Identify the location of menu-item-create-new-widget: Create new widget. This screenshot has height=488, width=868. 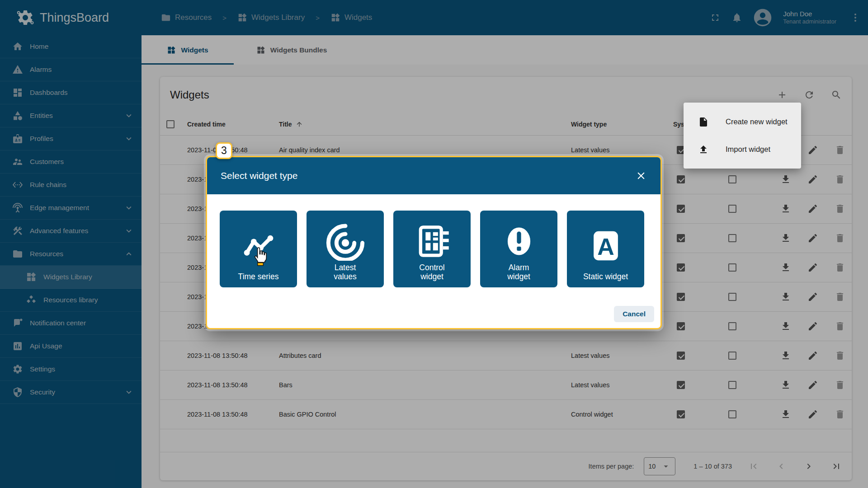
(742, 122).